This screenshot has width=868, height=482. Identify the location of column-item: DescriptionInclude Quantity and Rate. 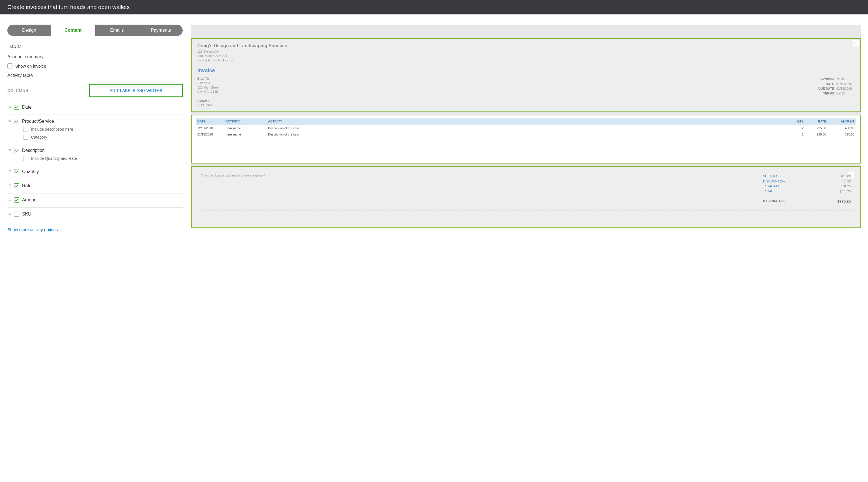
(95, 154).